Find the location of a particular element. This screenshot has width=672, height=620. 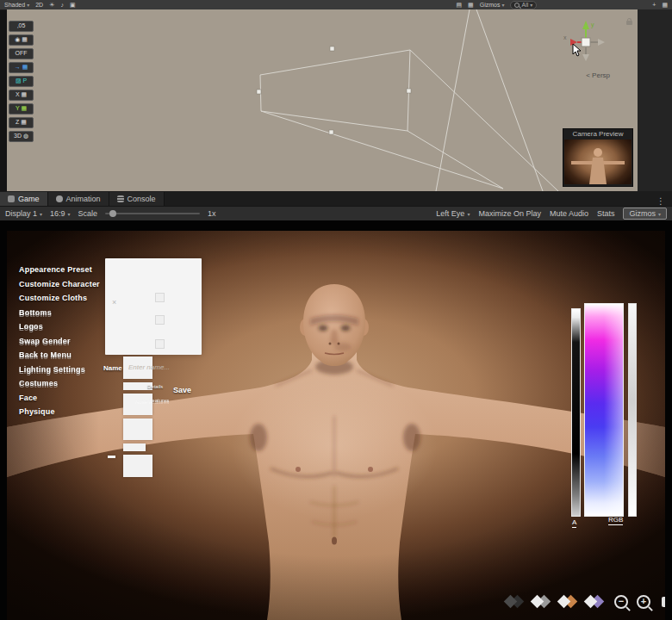

gizmo-lock-icon is located at coordinates (629, 22).